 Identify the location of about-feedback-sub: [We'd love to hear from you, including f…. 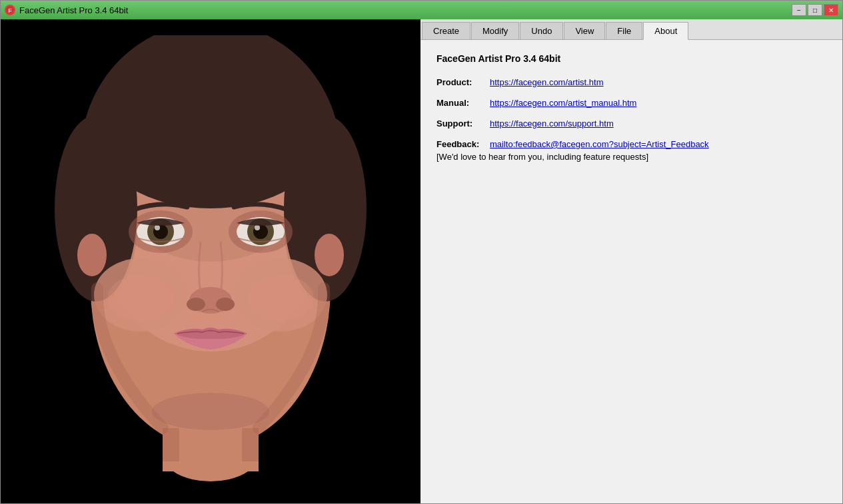
(632, 157).